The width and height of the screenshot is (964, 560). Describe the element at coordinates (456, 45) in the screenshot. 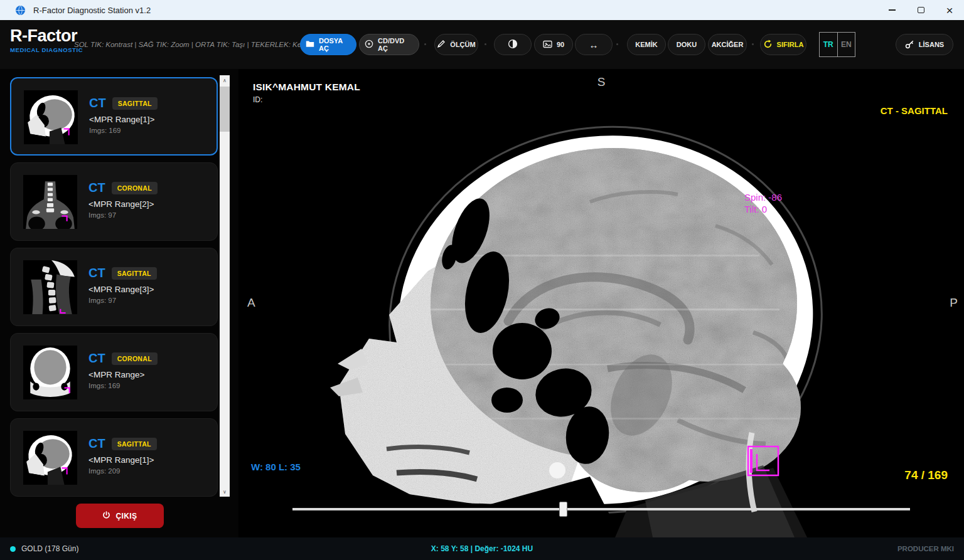

I see `measure-button: ÖLÇÜM` at that location.